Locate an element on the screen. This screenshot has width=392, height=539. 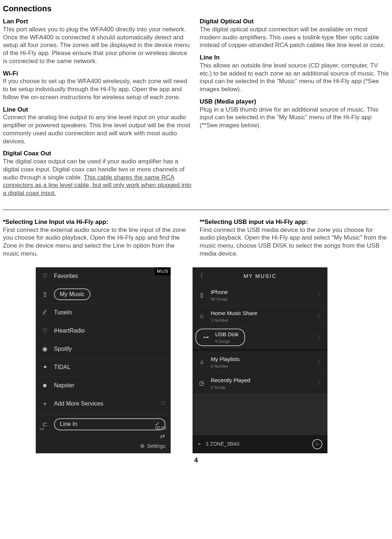
list-item-home-music-share: ⌂ Home Music Share 1 Number 〉 is located at coordinates (260, 317).